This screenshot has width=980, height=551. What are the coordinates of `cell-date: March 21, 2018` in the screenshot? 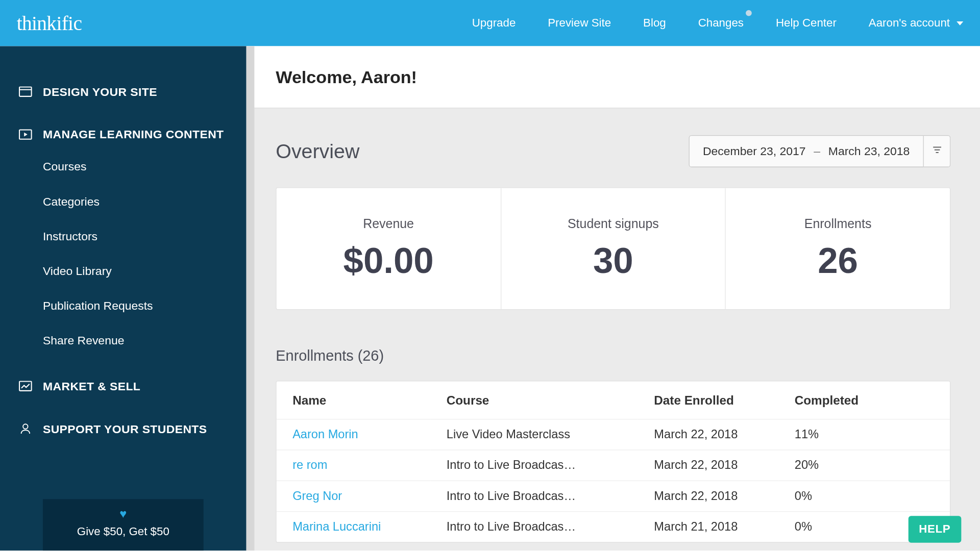 It's located at (708, 527).